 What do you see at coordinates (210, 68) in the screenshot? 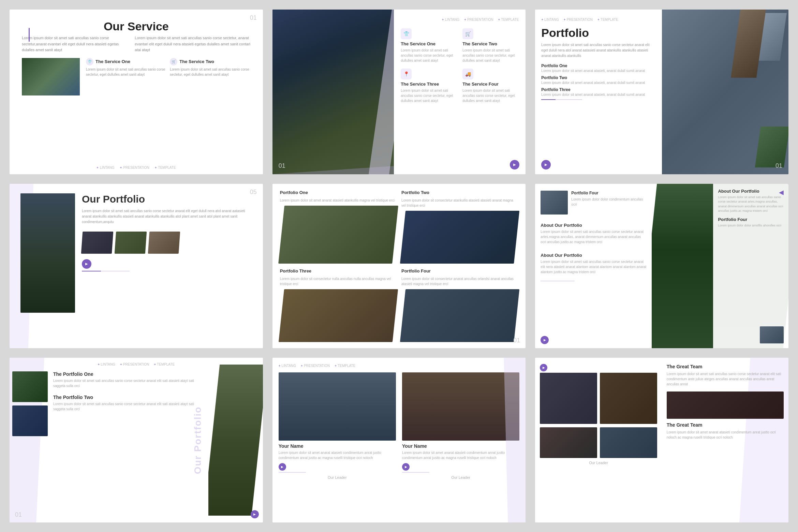
I see `service-item-2: 🛒 The Service Two Lorem ipsum dolor sit …` at bounding box center [210, 68].